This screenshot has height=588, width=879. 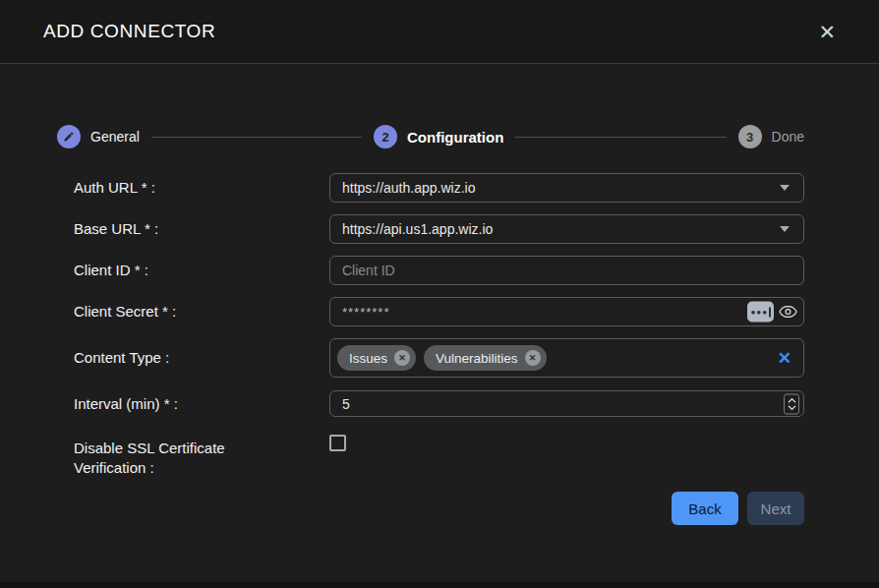 I want to click on step-configuration: 2 Configuration, so click(x=439, y=137).